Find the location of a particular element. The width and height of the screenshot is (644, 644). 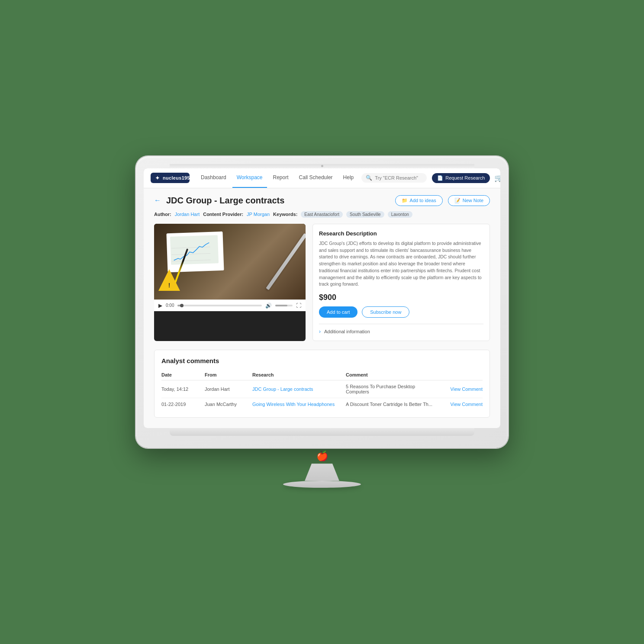

navbar: ✦ nucleus195 Dashboard Workspace Report … is located at coordinates (322, 178).